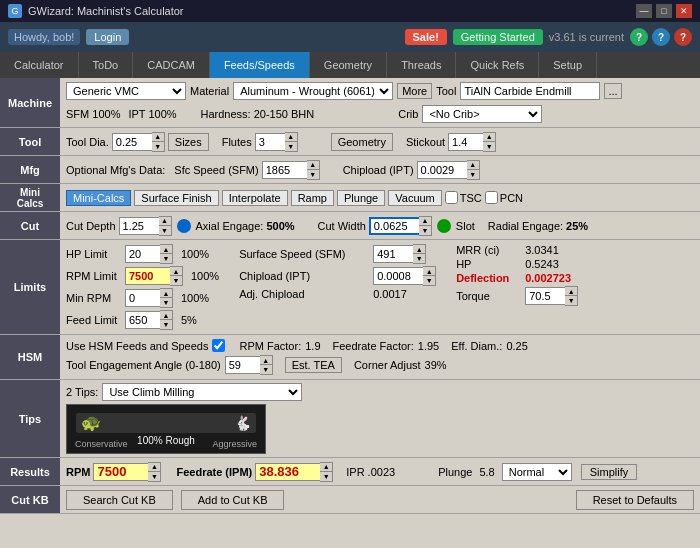  Describe the element at coordinates (422, 65) in the screenshot. I see `tab-threads: Threads` at that location.